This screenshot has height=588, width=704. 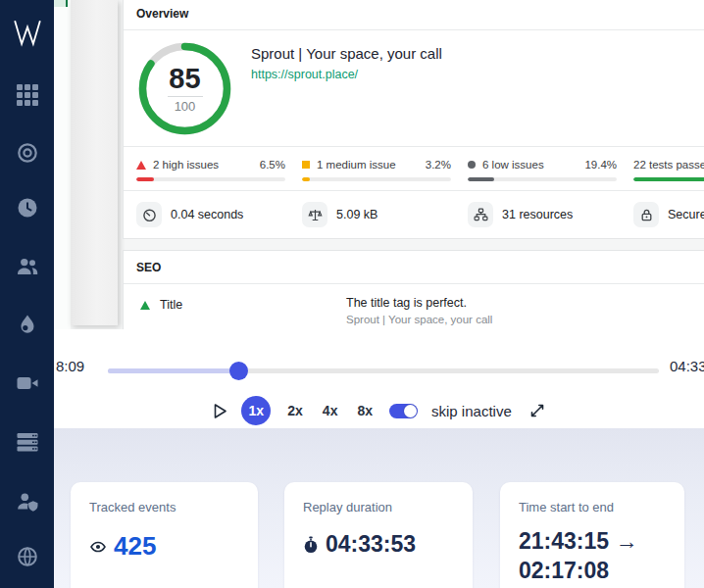 What do you see at coordinates (171, 305) in the screenshot?
I see `seo-row-label: Title` at bounding box center [171, 305].